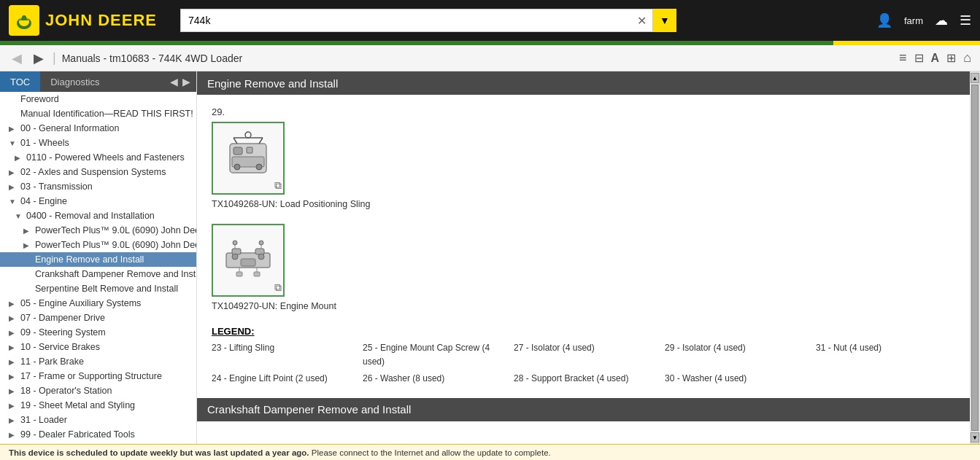 The width and height of the screenshot is (980, 460). I want to click on tree-item-powertech-2: ▶ PowerTech Plus™ 9.0L (6090) John Dee, so click(98, 245).